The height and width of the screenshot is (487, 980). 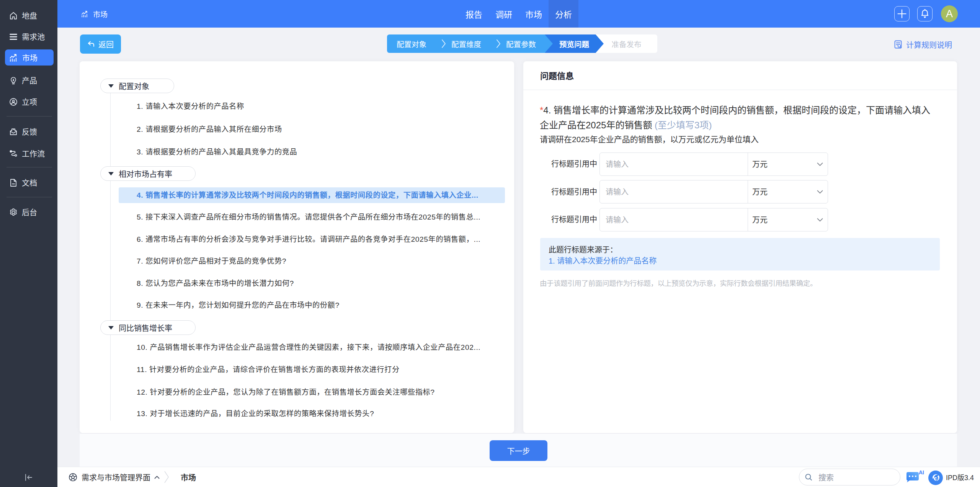 I want to click on svg-text: AI, so click(x=921, y=473).